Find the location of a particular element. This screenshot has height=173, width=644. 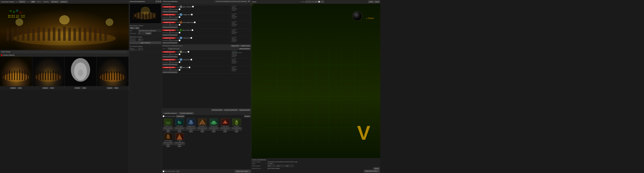

delay-input is located at coordinates (142, 33).